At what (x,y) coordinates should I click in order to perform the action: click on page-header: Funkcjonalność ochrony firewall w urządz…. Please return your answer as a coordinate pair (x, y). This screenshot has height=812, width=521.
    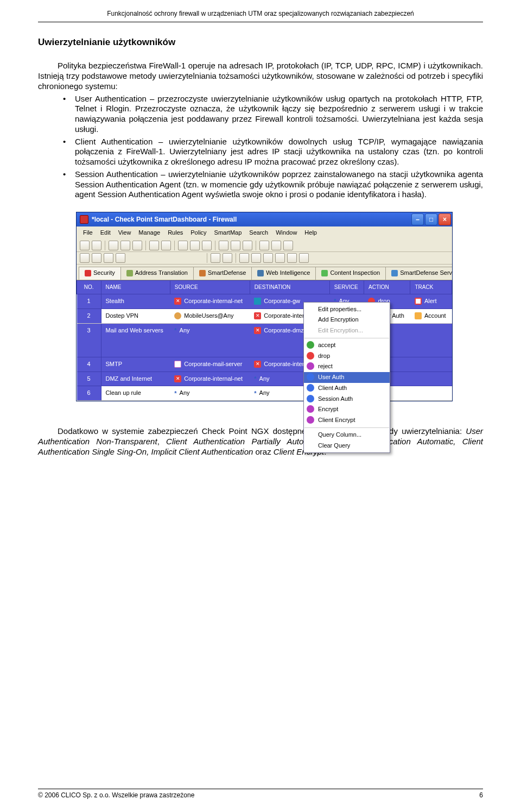
    Looking at the image, I should click on (260, 10).